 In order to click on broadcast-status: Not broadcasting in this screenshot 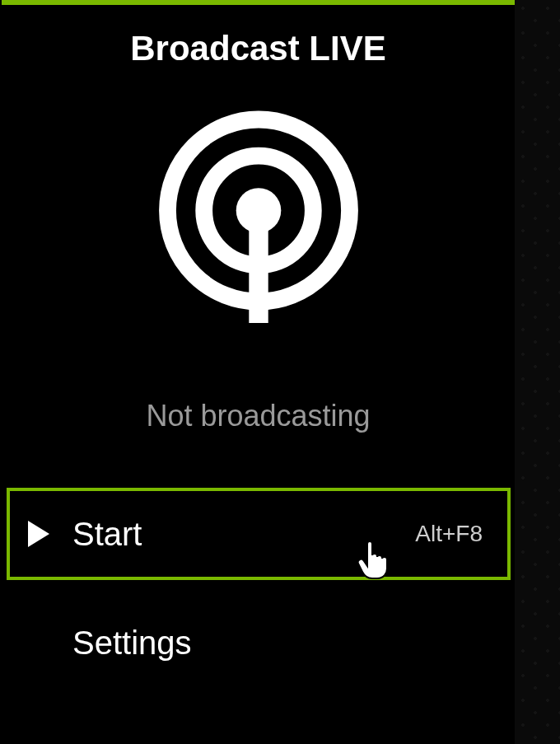, I will do `click(259, 416)`.